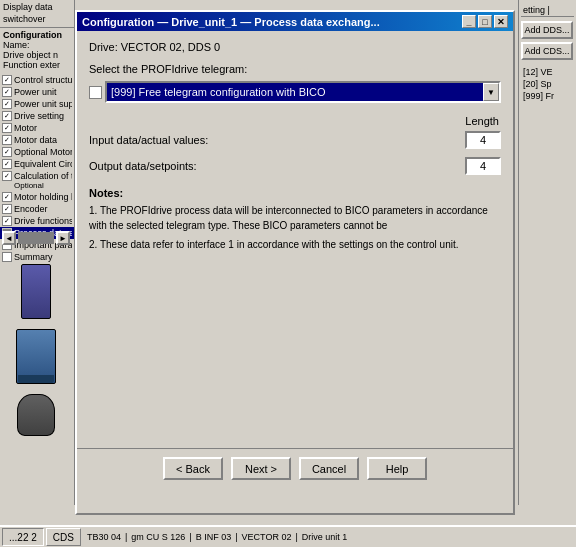 Image resolution: width=576 pixels, height=547 pixels. I want to click on checkbox-motor: ✓, so click(7, 128).